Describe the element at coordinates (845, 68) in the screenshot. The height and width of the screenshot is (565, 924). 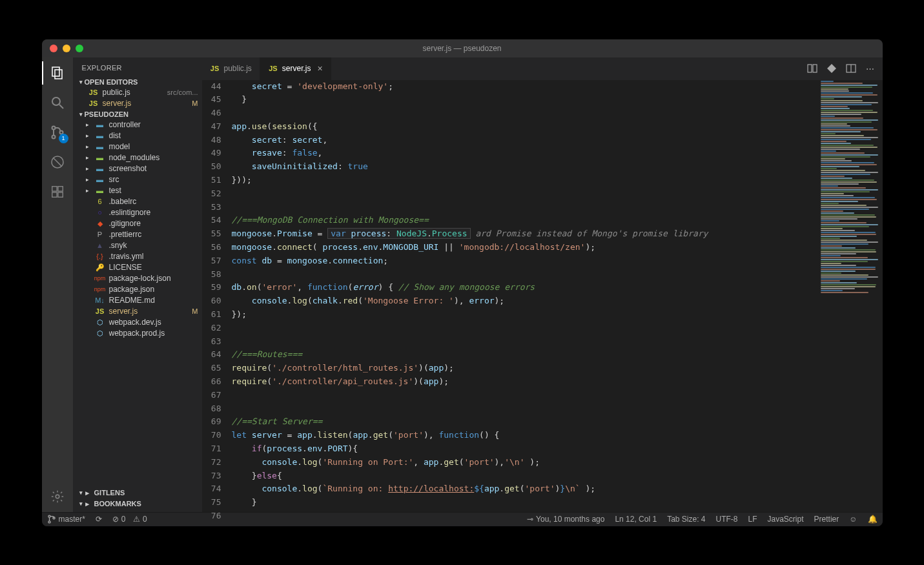
I see `tab-actions: ⋯` at that location.